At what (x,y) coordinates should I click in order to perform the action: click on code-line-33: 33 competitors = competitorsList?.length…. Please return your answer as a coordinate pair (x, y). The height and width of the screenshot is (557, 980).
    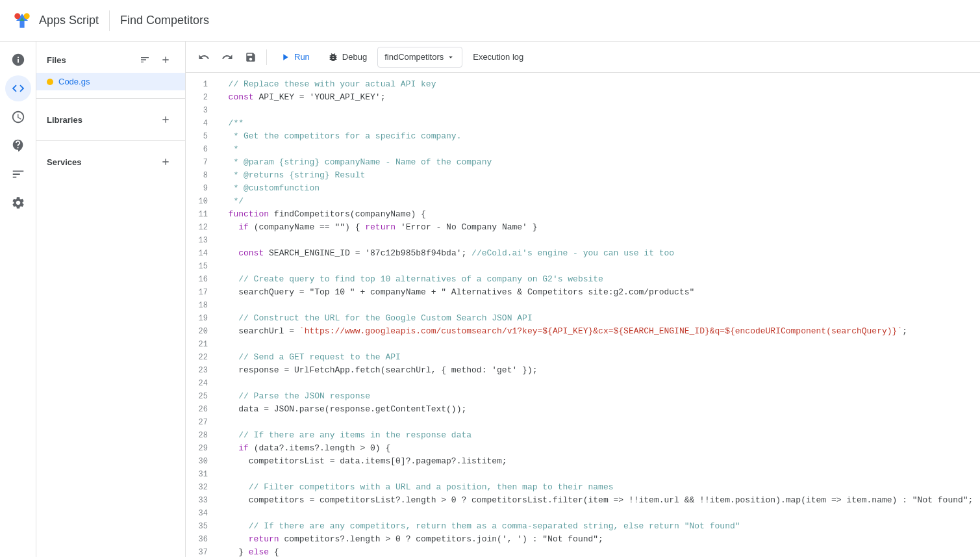
    Looking at the image, I should click on (583, 500).